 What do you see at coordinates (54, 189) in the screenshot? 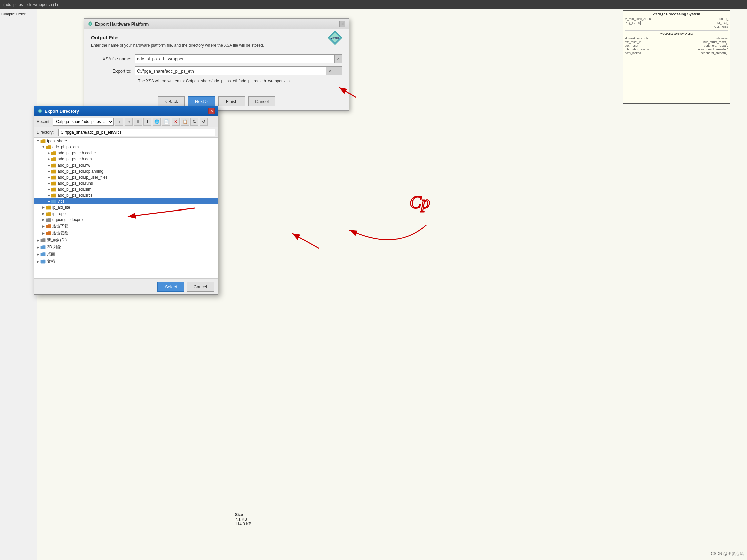
I see `folder-icon-adc_pl_ps_eth.sim` at bounding box center [54, 189].